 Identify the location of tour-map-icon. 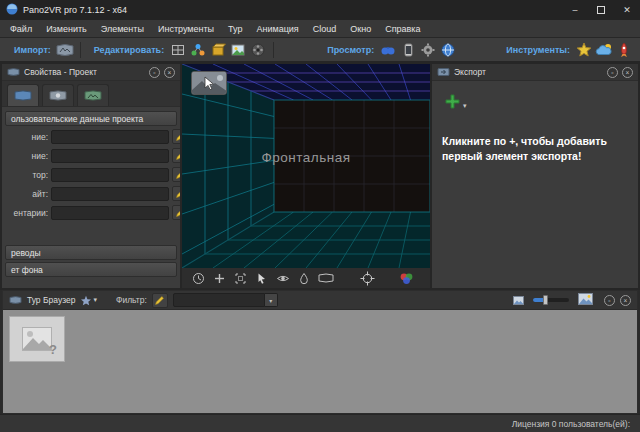
(198, 50).